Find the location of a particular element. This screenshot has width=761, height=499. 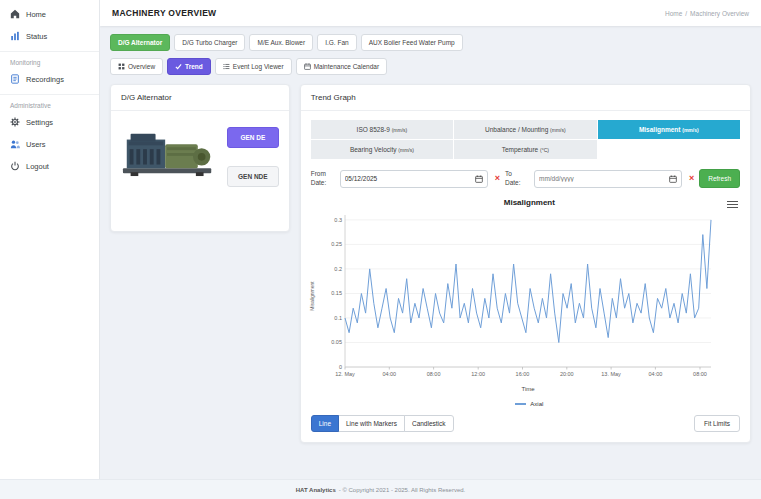

param-tab-unbalance-mounting: Unbalance / Mounting (mm/s) is located at coordinates (525, 130).